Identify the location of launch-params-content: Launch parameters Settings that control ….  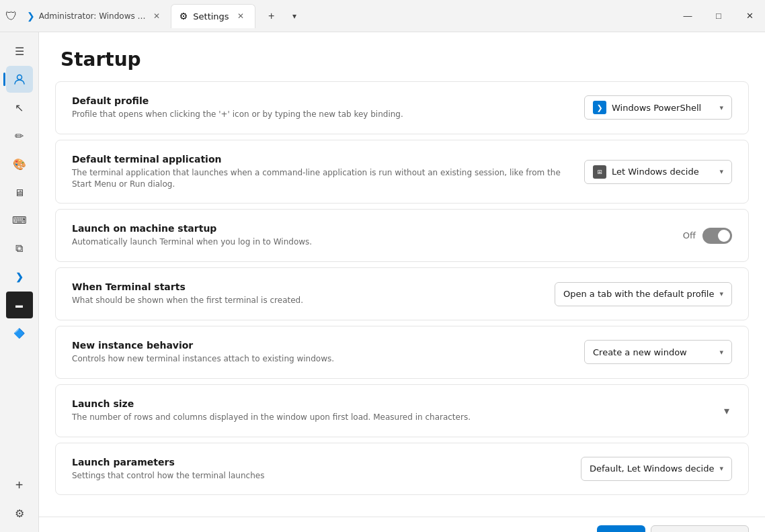
(321, 469).